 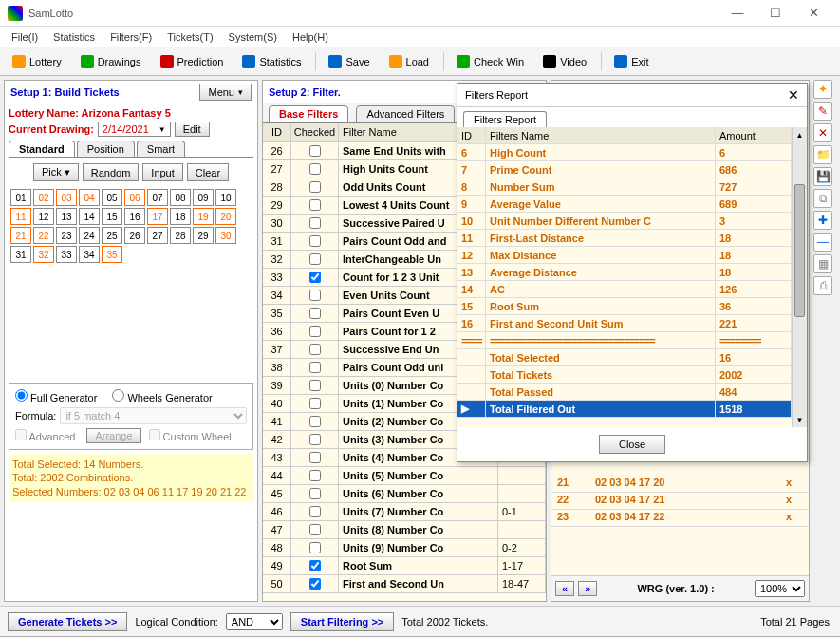 I want to click on nav-prev-button: «, so click(x=565, y=589).